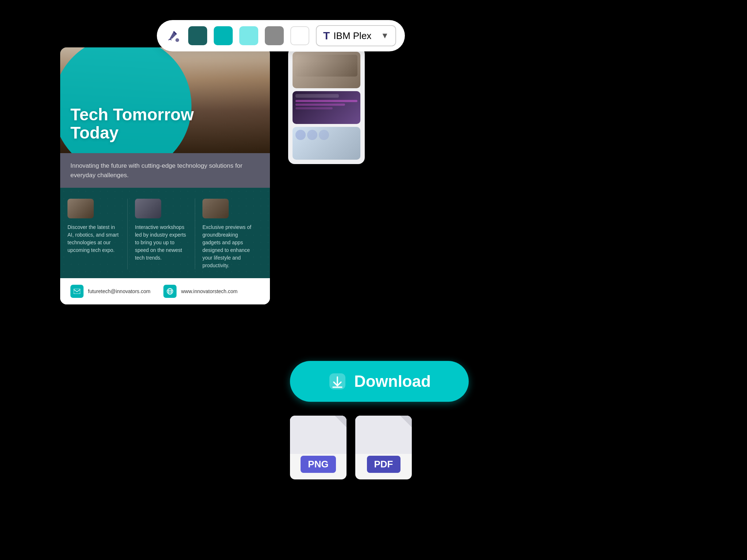 Image resolution: width=747 pixels, height=560 pixels. Describe the element at coordinates (384, 464) in the screenshot. I see `pdf-badge: PDF` at that location.